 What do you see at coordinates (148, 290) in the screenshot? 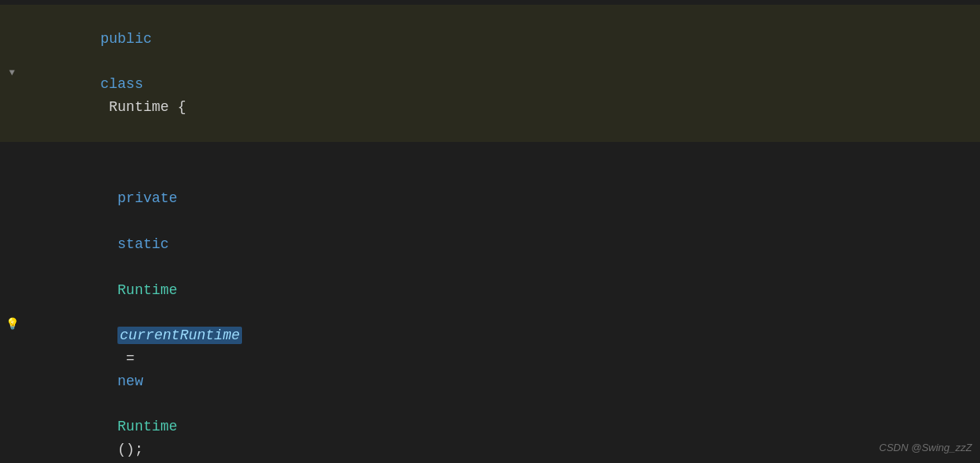
I see `type-runtime: Runtime` at bounding box center [148, 290].